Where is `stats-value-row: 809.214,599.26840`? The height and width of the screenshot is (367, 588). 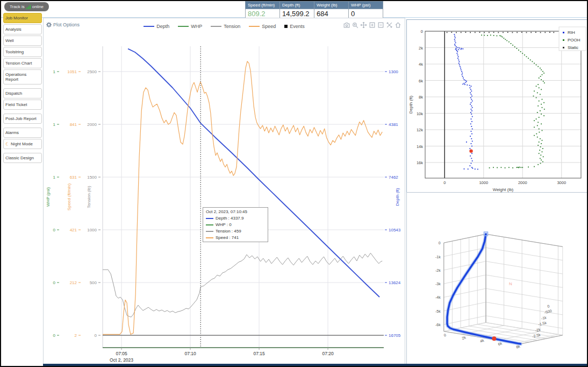 stats-value-row: 809.214,599.26840 is located at coordinates (314, 14).